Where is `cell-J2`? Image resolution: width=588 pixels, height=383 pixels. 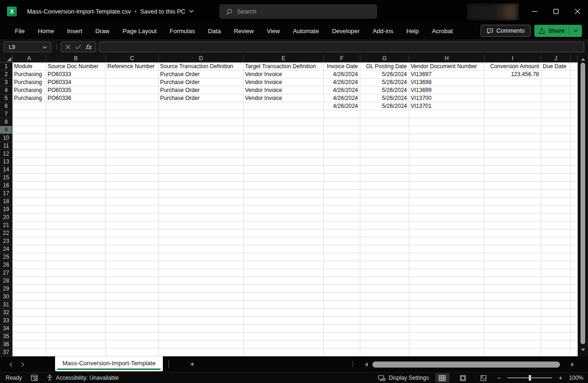
cell-J2 is located at coordinates (556, 75).